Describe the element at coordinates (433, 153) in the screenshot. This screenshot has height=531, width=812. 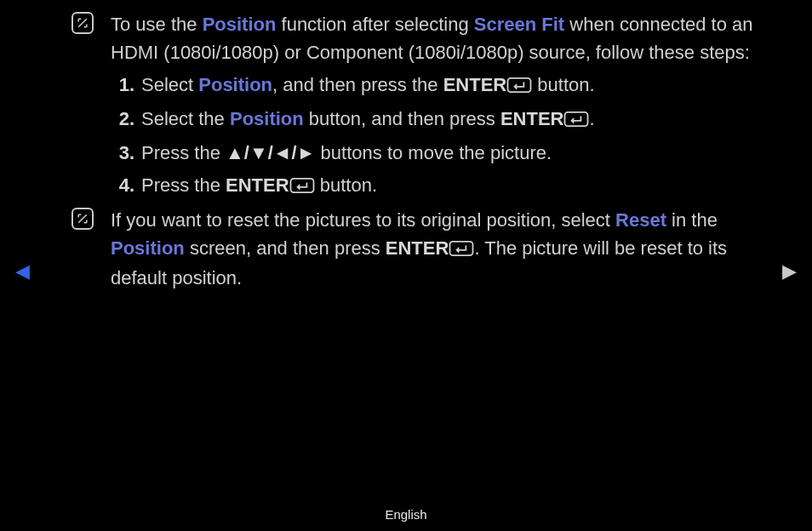
I see `text: buttons to move the picture.` at that location.